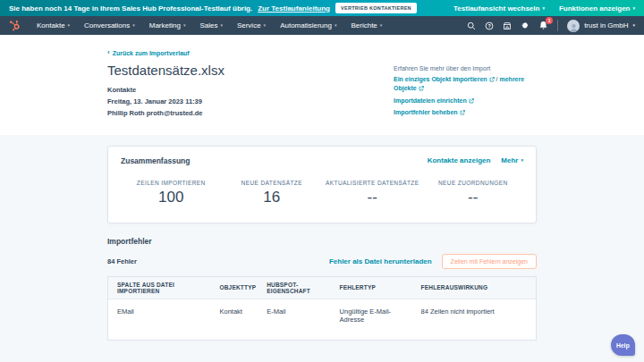  What do you see at coordinates (308, 25) in the screenshot?
I see `nav-item-automatisierung: Automatisierung▾` at bounding box center [308, 25].